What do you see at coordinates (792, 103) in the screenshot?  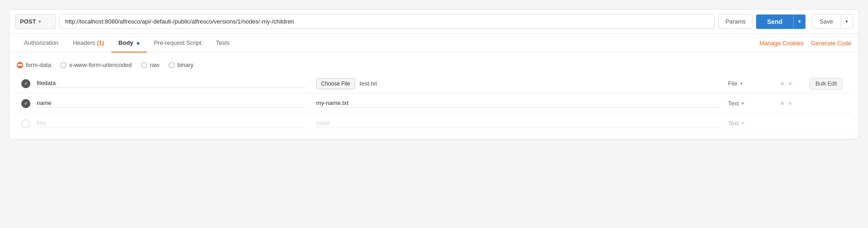 I see `actions-col-2: ≡ ×` at bounding box center [792, 103].